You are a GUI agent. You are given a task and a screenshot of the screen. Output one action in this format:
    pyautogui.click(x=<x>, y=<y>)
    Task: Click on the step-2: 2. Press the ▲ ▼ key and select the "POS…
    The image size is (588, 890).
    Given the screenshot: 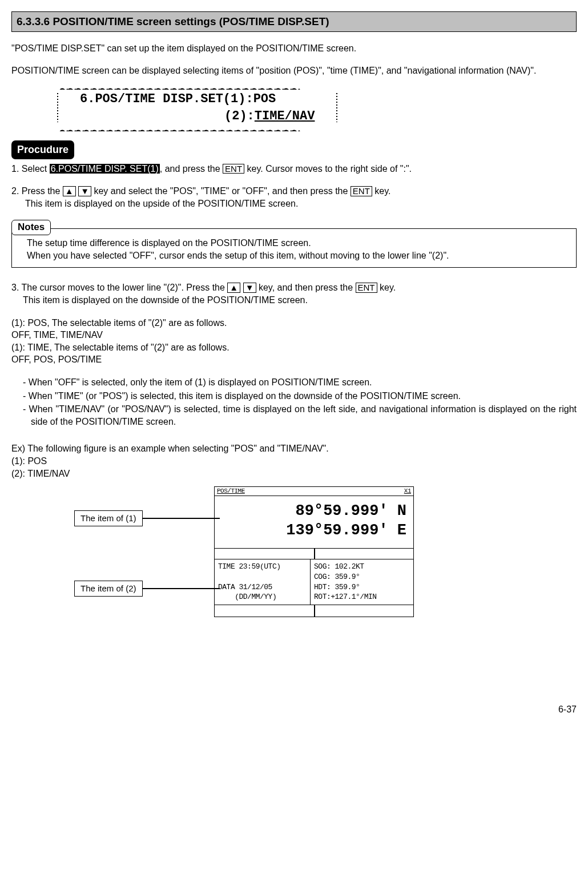 What is the action you would take?
    pyautogui.click(x=294, y=198)
    